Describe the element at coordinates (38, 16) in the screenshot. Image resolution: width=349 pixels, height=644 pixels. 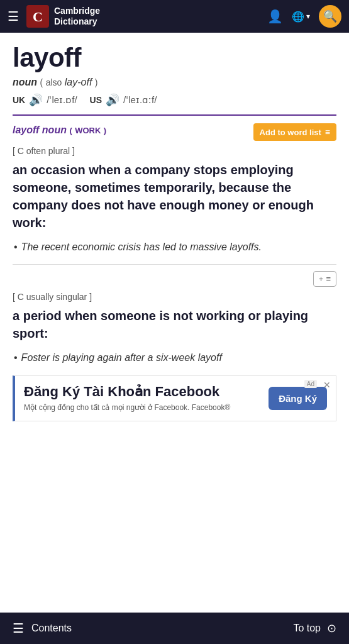
I see `svg-text: C` at that location.